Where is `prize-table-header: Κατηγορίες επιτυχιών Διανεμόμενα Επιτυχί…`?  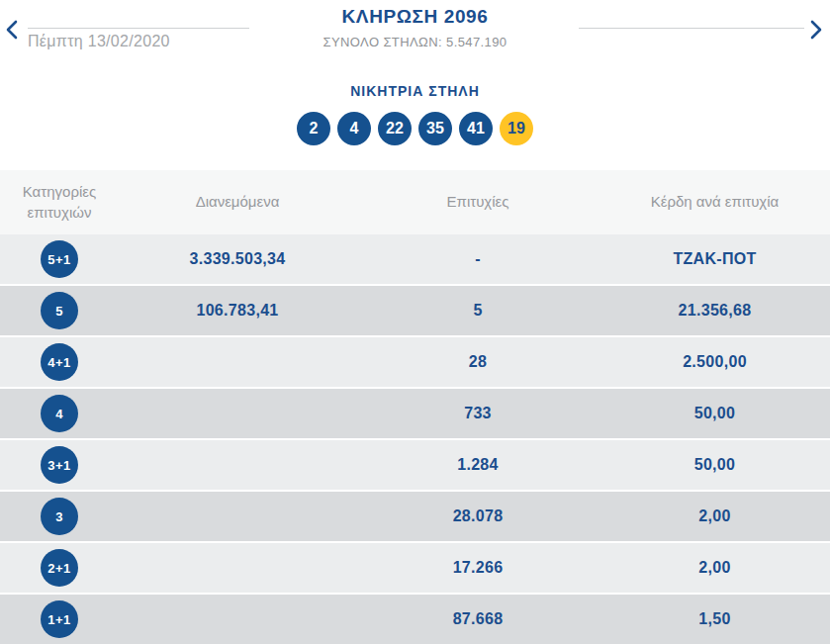
prize-table-header: Κατηγορίες επιτυχιών Διανεμόμενα Επιτυχί… is located at coordinates (415, 202).